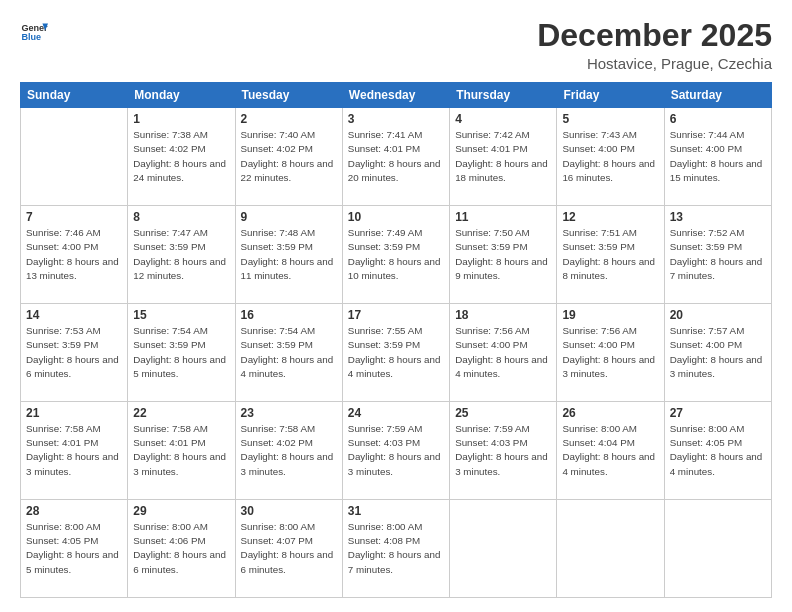 The height and width of the screenshot is (612, 792). Describe the element at coordinates (504, 96) in the screenshot. I see `col-thursday: Thursday` at that location.